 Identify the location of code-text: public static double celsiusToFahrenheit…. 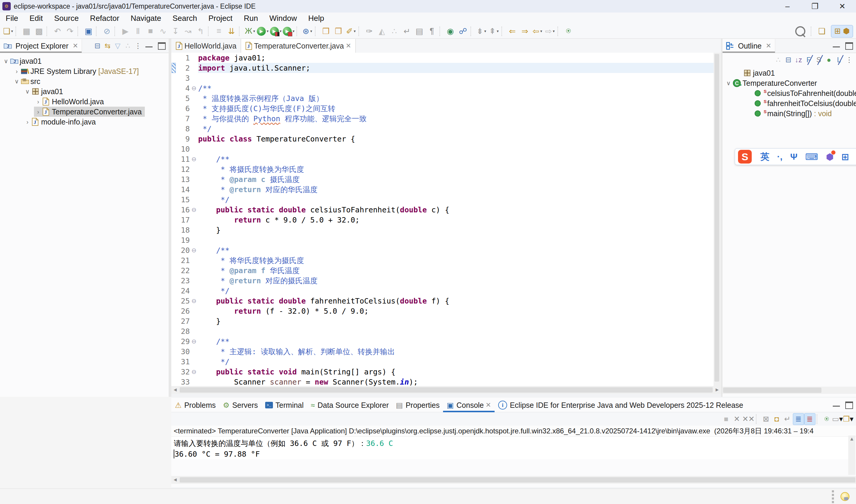
(456, 210).